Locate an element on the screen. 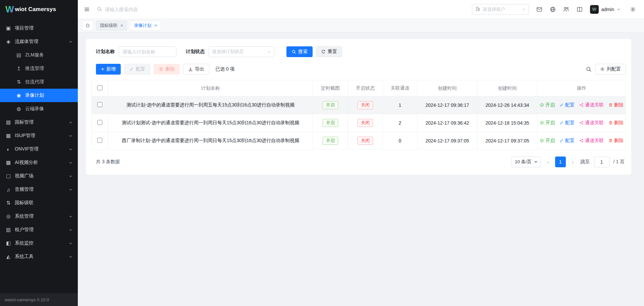 This screenshot has height=306, width=644. sidebar-item-label: 录像计划 is located at coordinates (35, 95).